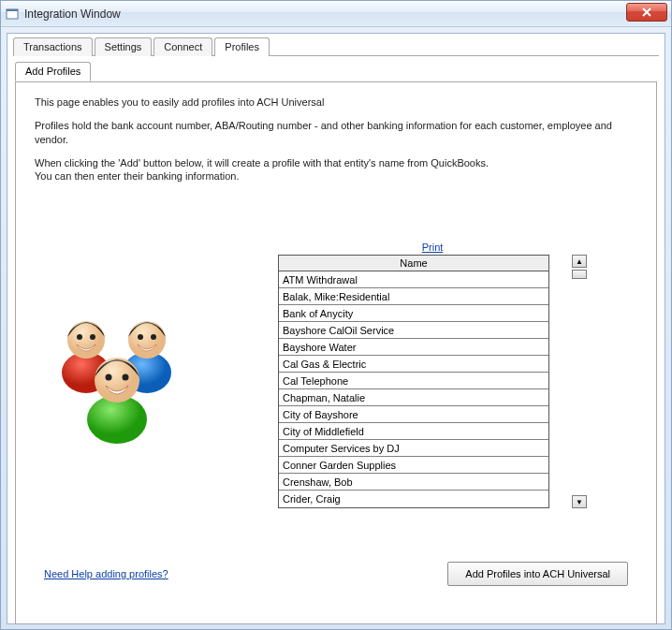  I want to click on scroll-thumb, so click(579, 274).